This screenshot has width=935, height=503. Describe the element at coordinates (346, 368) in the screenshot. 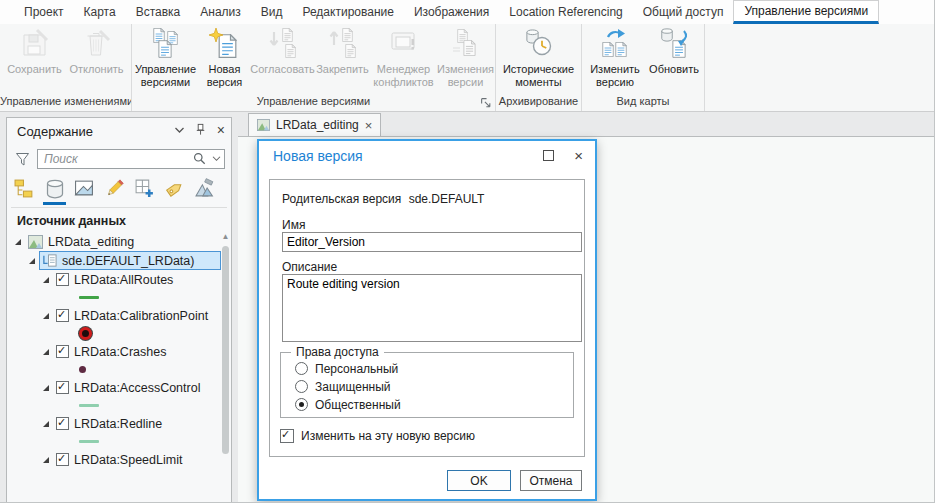

I see `access-option-private: Персональный` at that location.